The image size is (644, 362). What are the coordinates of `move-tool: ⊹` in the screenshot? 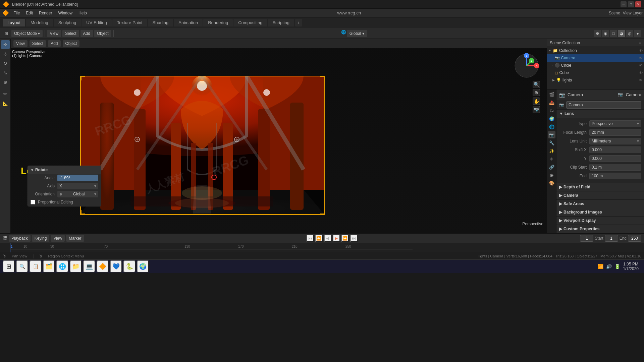 It's located at (5, 54).